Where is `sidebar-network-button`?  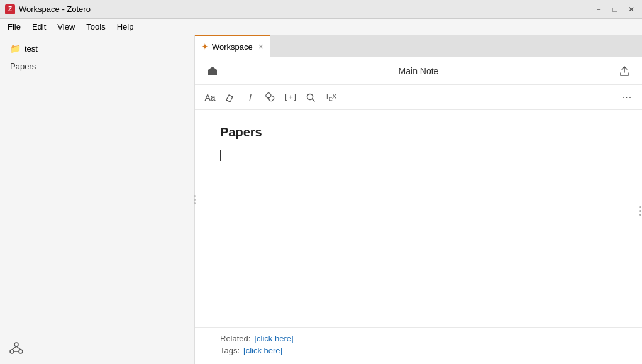
sidebar-network-button is located at coordinates (16, 348).